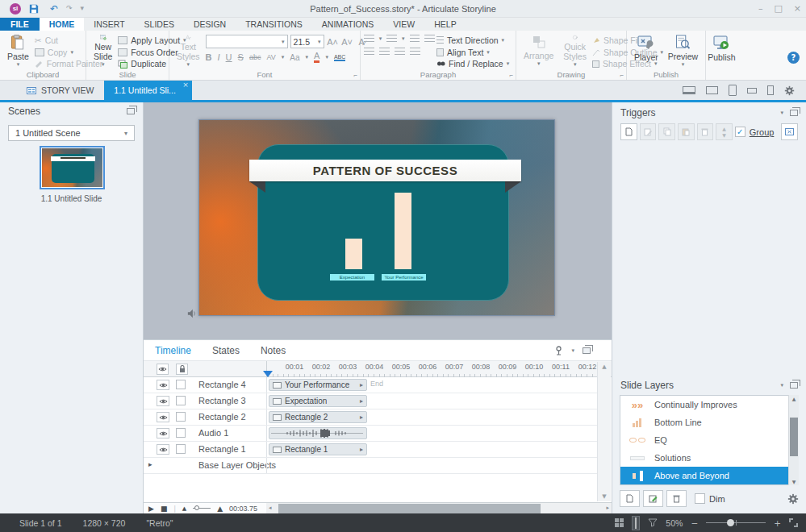  I want to click on paste-button: Paste ▾, so click(18, 52).